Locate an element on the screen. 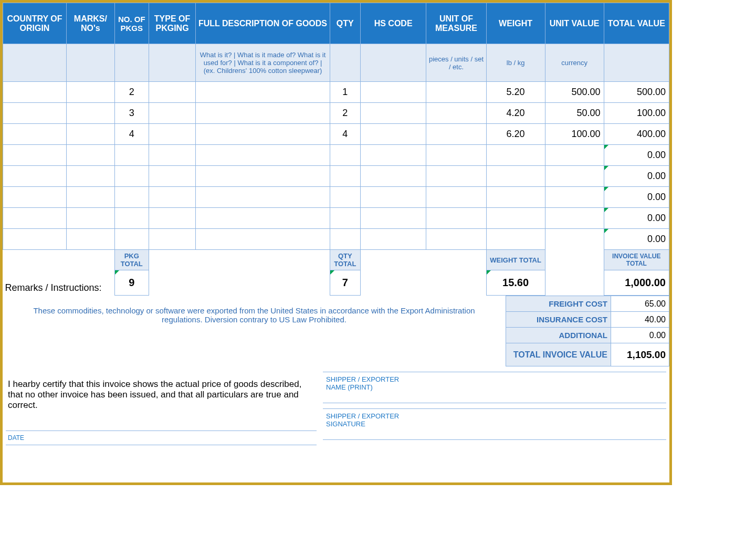  cell-unitval: 100.00 is located at coordinates (574, 134).